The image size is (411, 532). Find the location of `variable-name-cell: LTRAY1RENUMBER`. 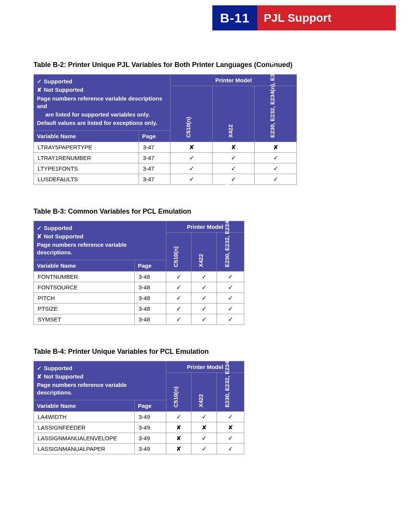

variable-name-cell: LTRAY1RENUMBER is located at coordinates (86, 158).